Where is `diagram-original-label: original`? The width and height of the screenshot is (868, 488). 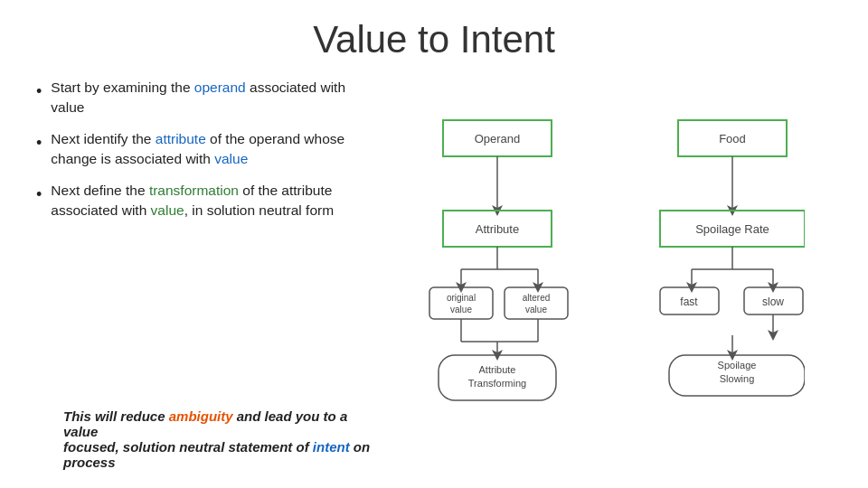 diagram-original-label: original is located at coordinates (461, 298).